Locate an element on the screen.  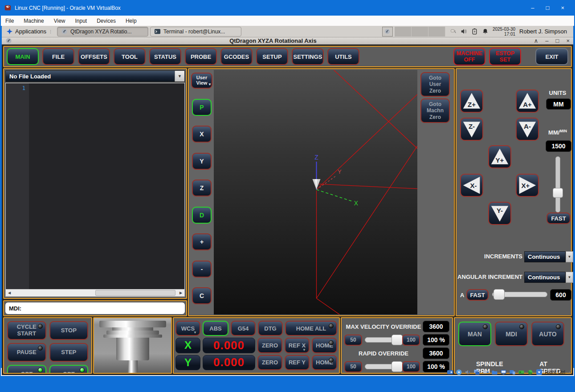
angular-increment-combo: Continuous ▼ is located at coordinates (549, 277).